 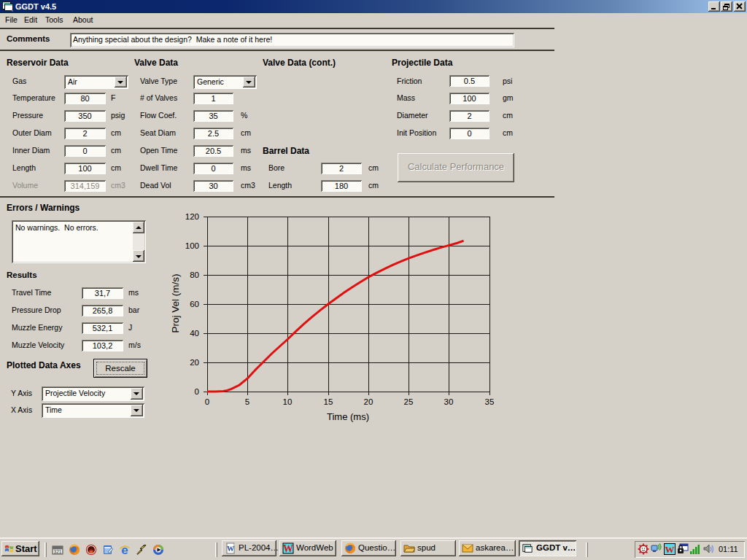 What do you see at coordinates (58, 551) in the screenshot?
I see `svg-text: 321` at bounding box center [58, 551].